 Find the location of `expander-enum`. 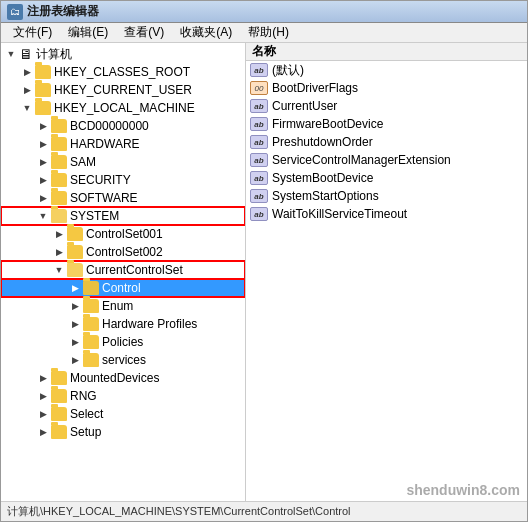

expander-enum is located at coordinates (75, 306).